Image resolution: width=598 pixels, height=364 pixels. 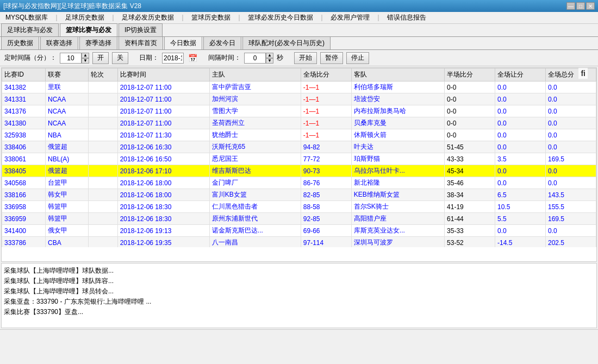 I want to click on interval-down: ▼, so click(x=270, y=61).